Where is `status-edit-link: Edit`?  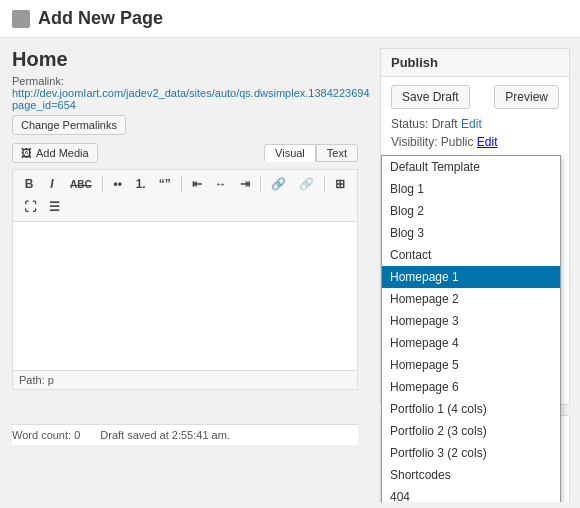 status-edit-link: Edit is located at coordinates (472, 124).